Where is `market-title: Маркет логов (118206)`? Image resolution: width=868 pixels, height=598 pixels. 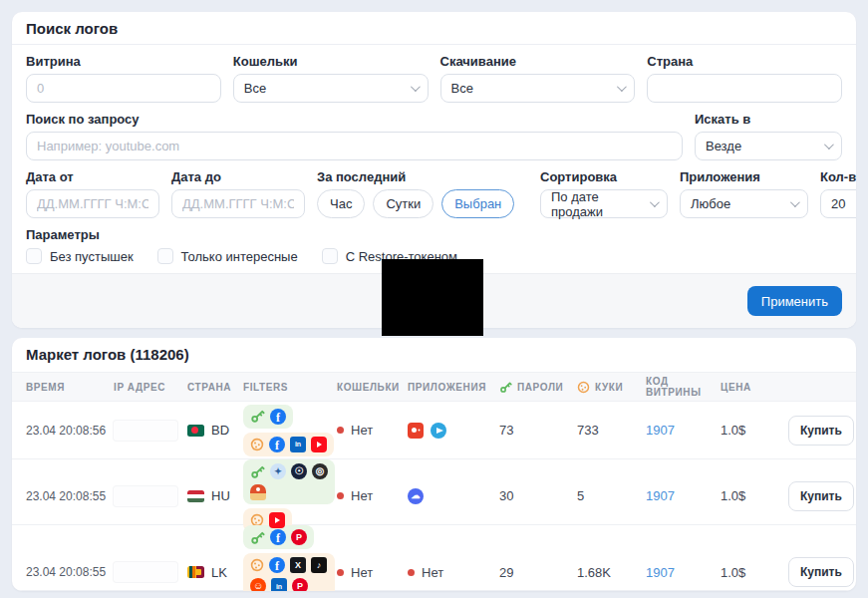 market-title: Маркет логов (118206) is located at coordinates (434, 355).